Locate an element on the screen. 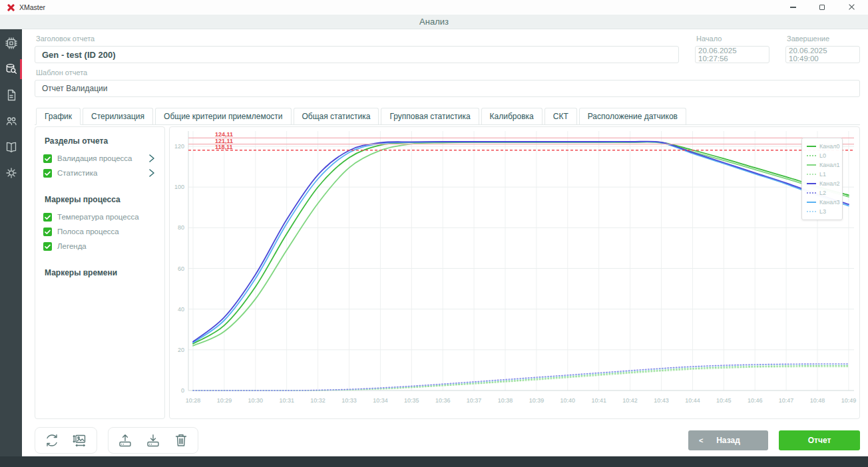 The image size is (868, 467). svg-text: 10:40 is located at coordinates (568, 400).